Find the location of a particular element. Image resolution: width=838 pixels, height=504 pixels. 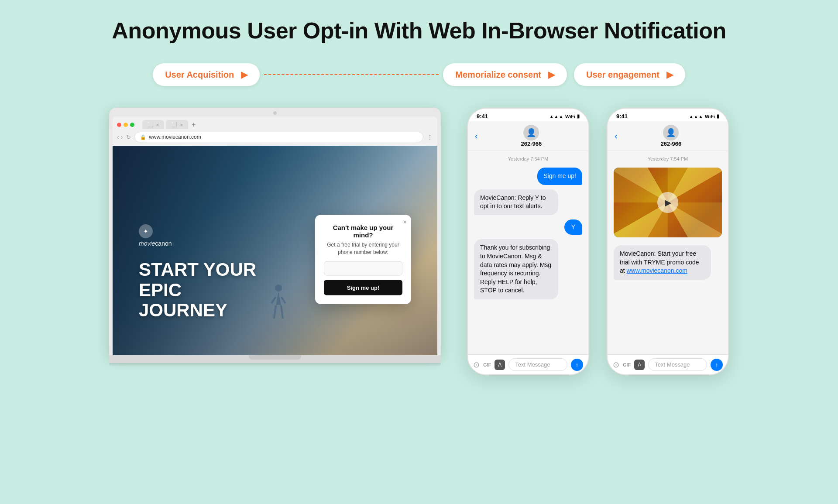

url-text: www.moviecanon.com is located at coordinates (175, 137).